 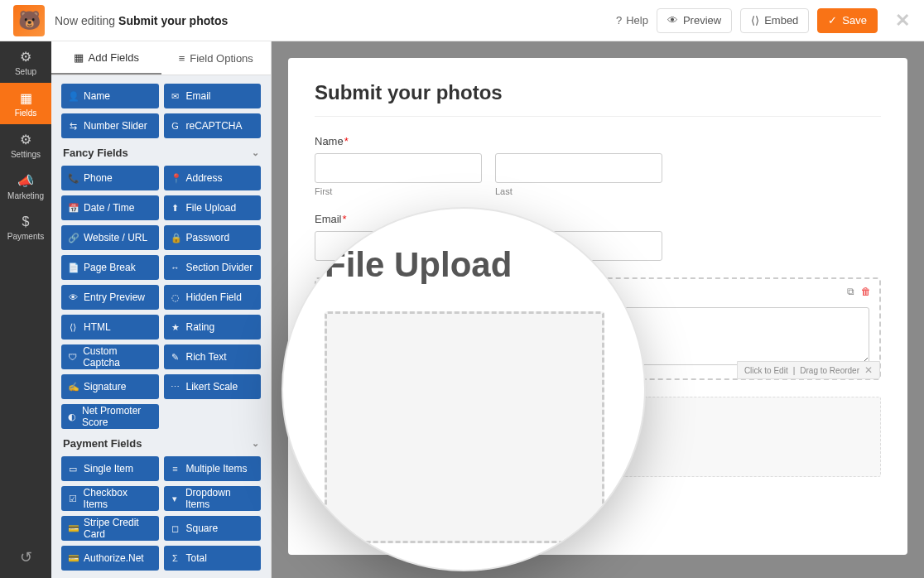 What do you see at coordinates (213, 327) in the screenshot?
I see `field-rating: ★Rating` at bounding box center [213, 327].